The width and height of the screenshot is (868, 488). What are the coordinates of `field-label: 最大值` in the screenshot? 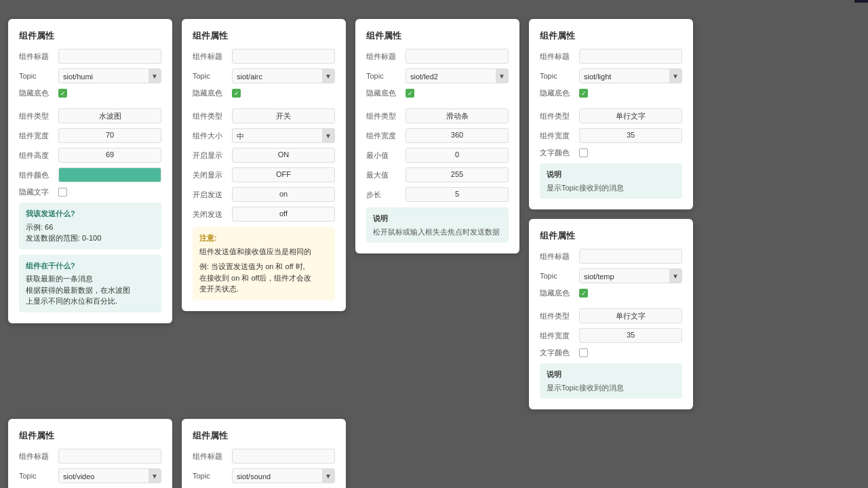 It's located at (384, 175).